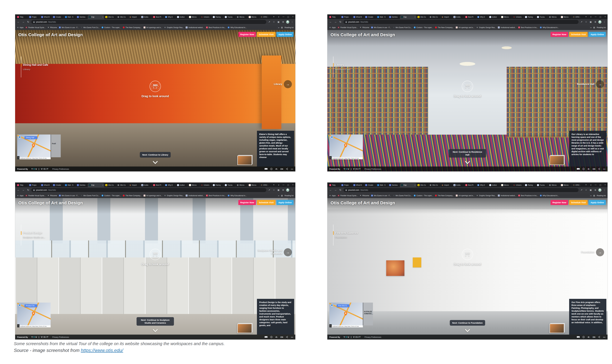  I want to click on map-footer-links: Keyboard shortcuts | Map Data | Terms of…, so click(347, 326).